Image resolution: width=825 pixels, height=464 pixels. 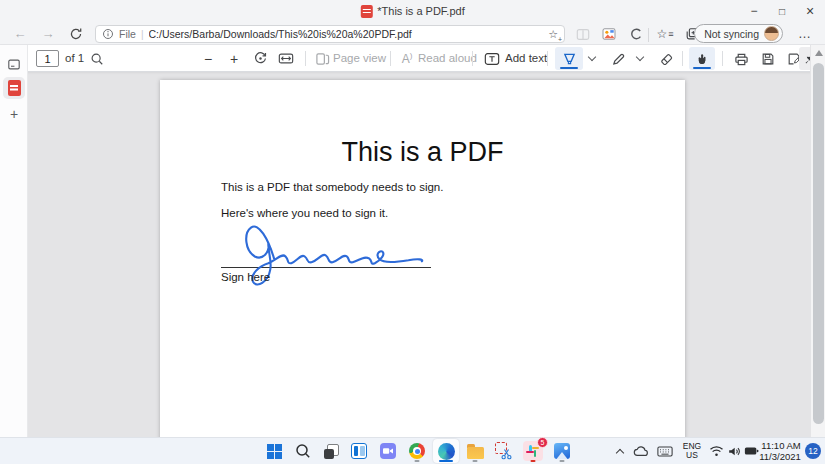 What do you see at coordinates (208, 58) in the screenshot?
I see `zoom-out-button: −` at bounding box center [208, 58].